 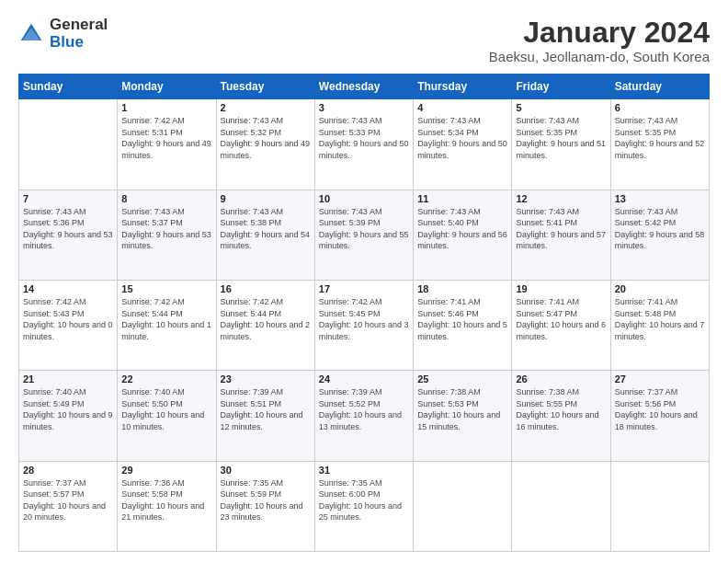 What do you see at coordinates (364, 235) in the screenshot?
I see `calendar-cell: 10Sunrise: 7:43 AM Sunset: 5:39 PM Dayli…` at bounding box center [364, 235].